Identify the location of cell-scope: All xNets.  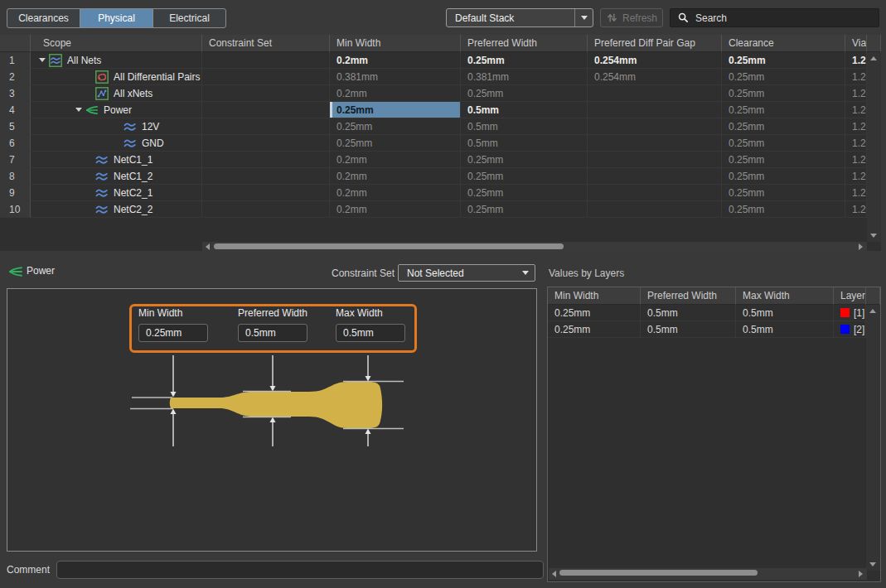
(116, 94).